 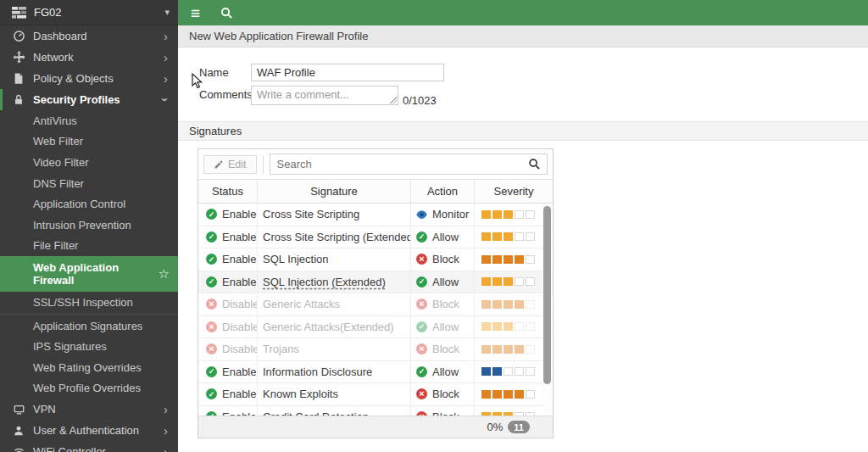 I want to click on comments-field, so click(x=325, y=95).